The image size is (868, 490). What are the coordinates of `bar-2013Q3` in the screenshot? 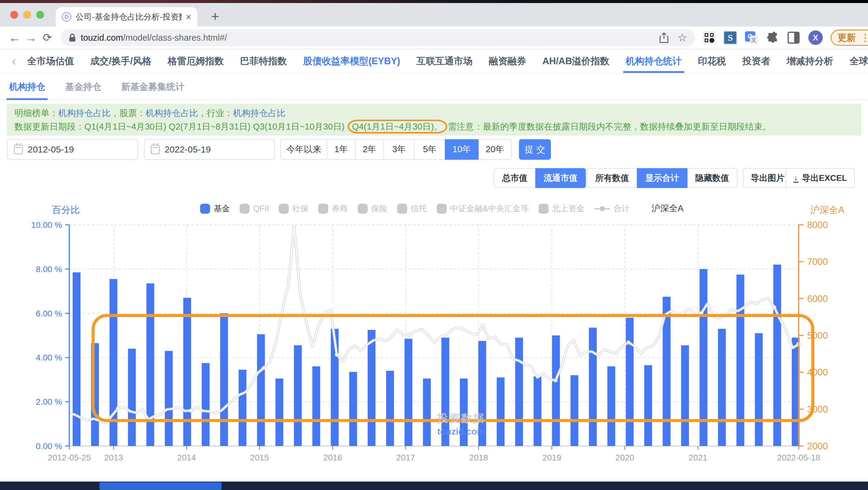 It's located at (169, 398).